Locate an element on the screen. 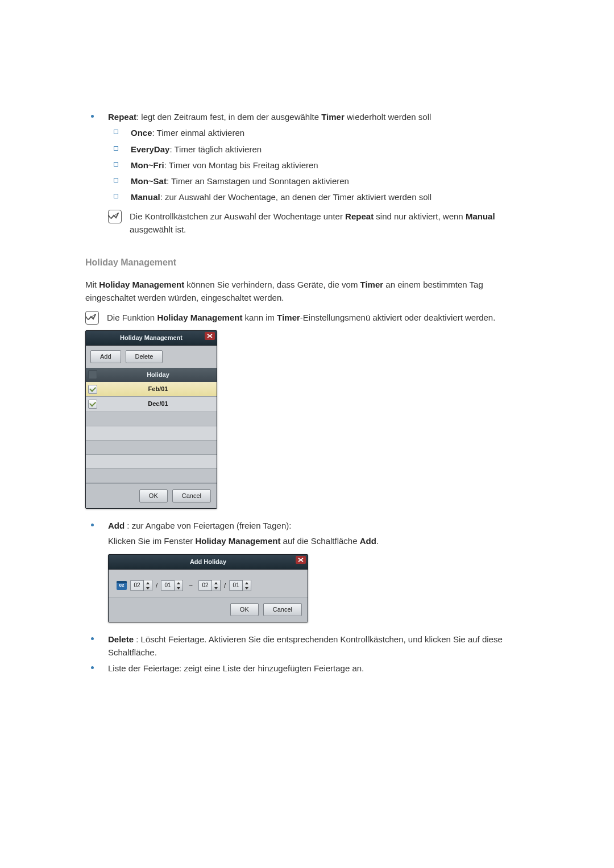 This screenshot has height=868, width=614. calendar-icon: 02 is located at coordinates (122, 585).